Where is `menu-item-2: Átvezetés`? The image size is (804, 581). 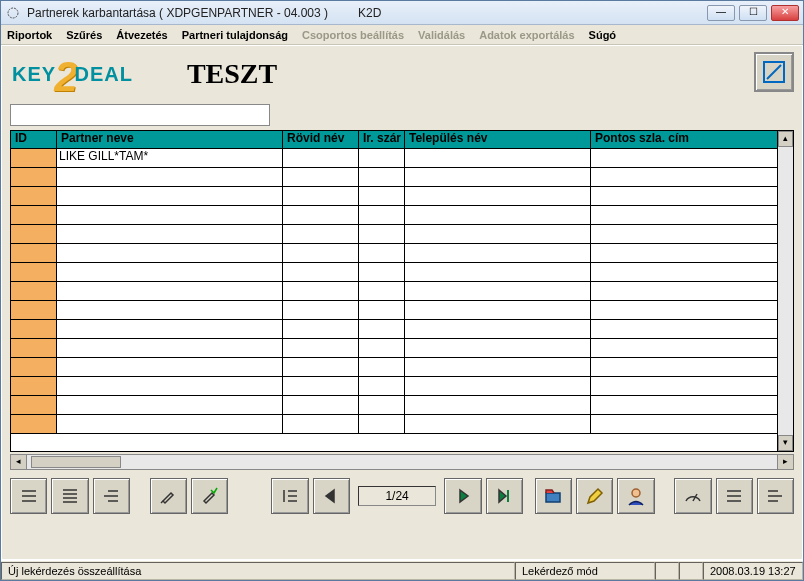 menu-item-2: Átvezetés is located at coordinates (142, 35).